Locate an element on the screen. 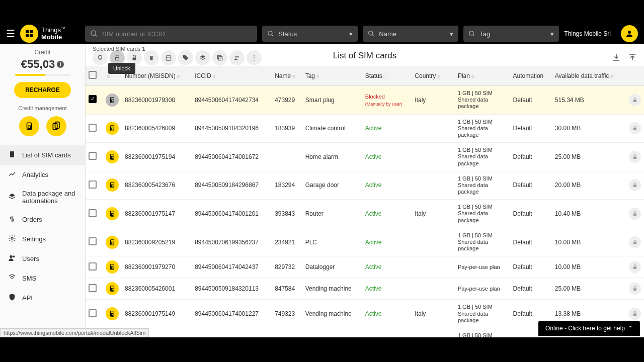  copy-icon is located at coordinates (220, 58).